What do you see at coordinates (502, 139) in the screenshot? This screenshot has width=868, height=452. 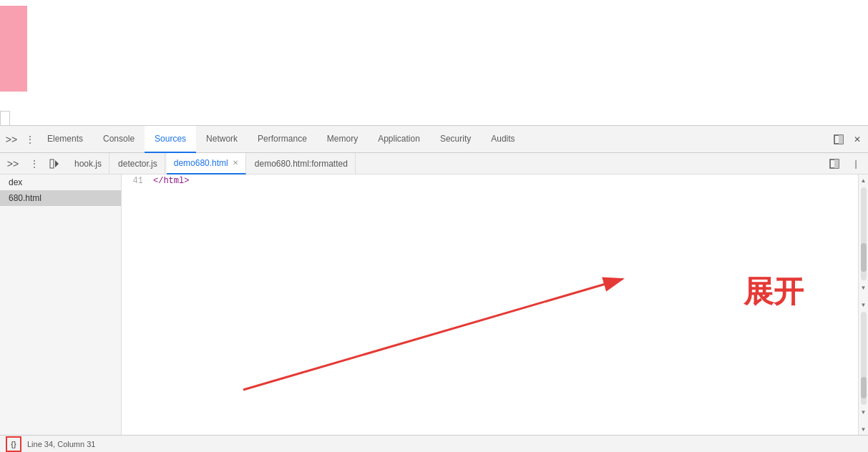 I see `tab-audits: Audits` at bounding box center [502, 139].